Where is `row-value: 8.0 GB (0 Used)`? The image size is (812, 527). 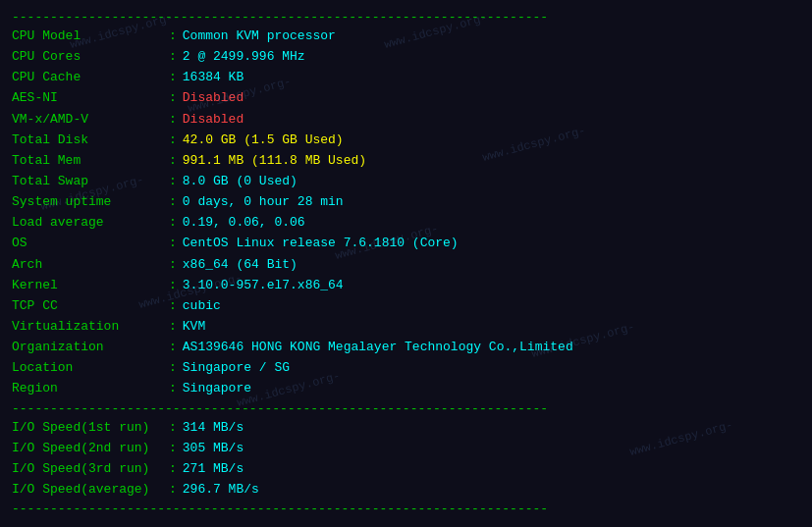 row-value: 8.0 GB (0 Used) is located at coordinates (240, 182).